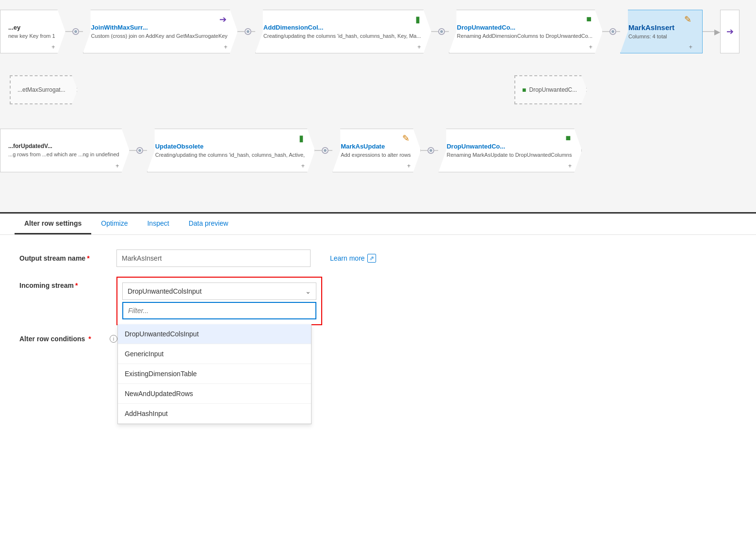  What do you see at coordinates (219, 301) in the screenshot?
I see `incoming-stream-dropdown-wrapper: DropUnwantedColsInput ⌄ DropUnwantedCols…` at bounding box center [219, 301].